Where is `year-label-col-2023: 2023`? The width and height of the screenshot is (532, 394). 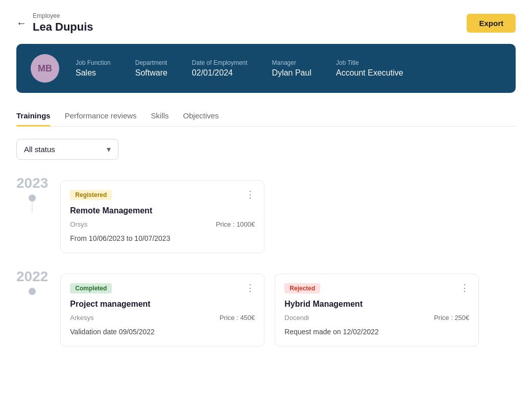 year-label-col-2023: 2023 is located at coordinates (32, 185).